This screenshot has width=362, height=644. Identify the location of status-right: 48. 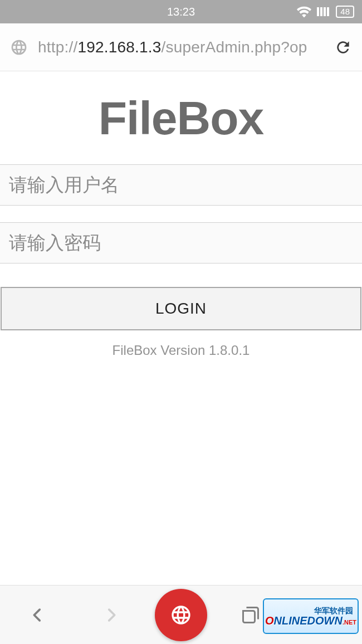
(325, 12).